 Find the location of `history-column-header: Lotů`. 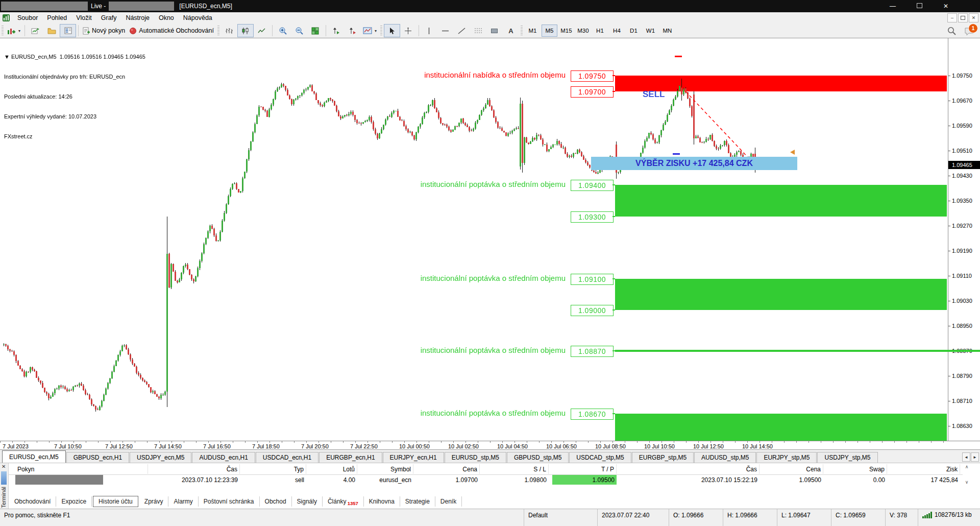

history-column-header: Lotů is located at coordinates (333, 469).